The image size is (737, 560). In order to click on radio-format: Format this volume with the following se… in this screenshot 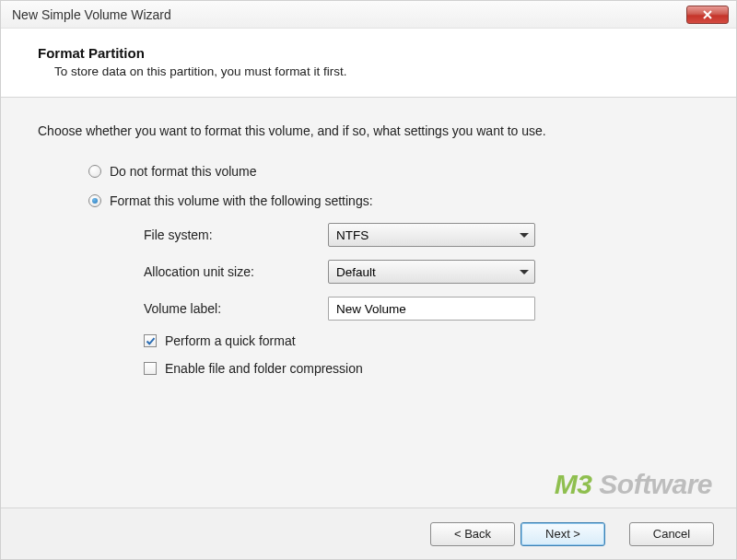, I will do `click(394, 201)`.